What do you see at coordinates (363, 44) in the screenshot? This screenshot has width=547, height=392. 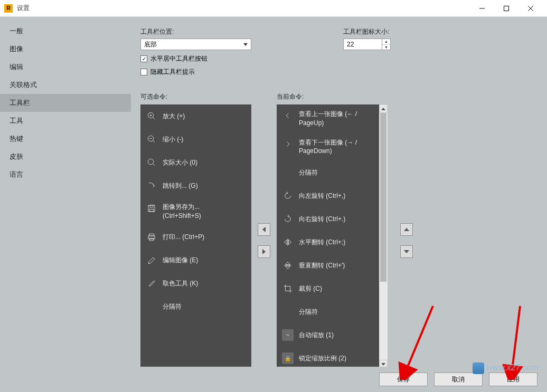 I see `icon-size-value: 22` at bounding box center [363, 44].